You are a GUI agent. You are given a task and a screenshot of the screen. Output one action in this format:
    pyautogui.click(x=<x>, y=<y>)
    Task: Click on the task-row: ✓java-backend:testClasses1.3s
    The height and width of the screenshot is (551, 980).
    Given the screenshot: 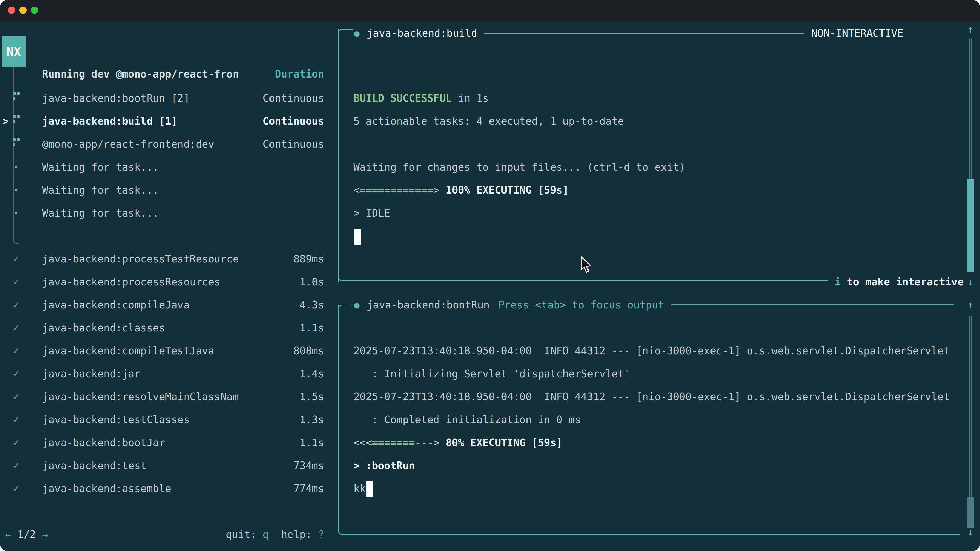 What is the action you would take?
    pyautogui.click(x=166, y=420)
    